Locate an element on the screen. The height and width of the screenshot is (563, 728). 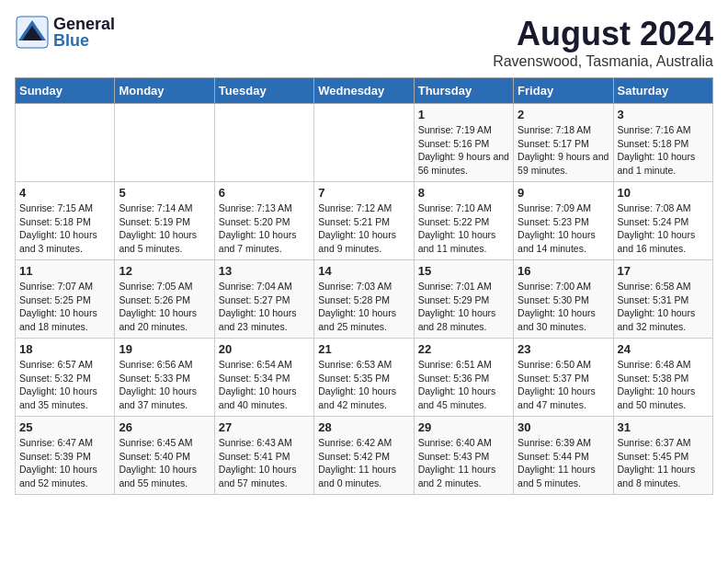
calendar-title: August 2024 is located at coordinates (603, 34).